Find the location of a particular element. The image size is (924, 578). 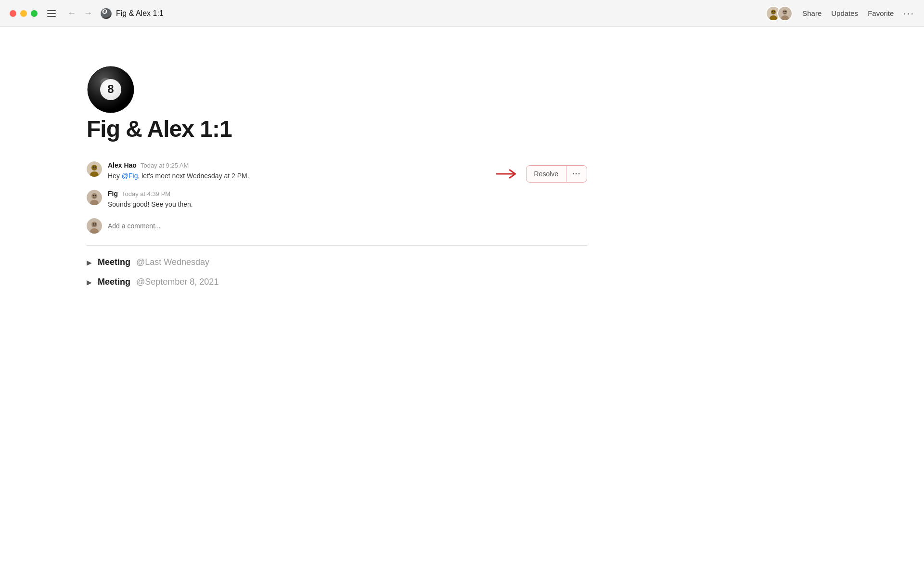

meeting-list: ▶ Meeting @Last Wednesday ▶ Meeting @Sep… is located at coordinates (337, 272).